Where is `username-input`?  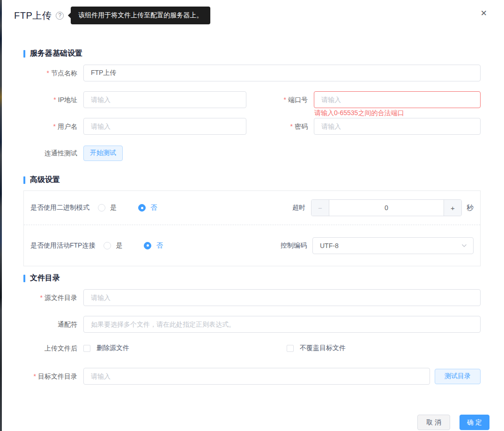
username-input is located at coordinates (165, 126).